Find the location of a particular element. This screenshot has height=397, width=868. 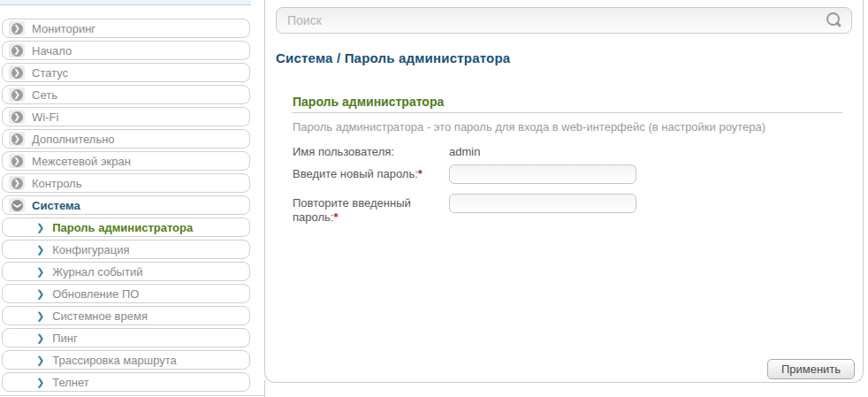

sidebar-subitem-label: Пароль администратора is located at coordinates (122, 228).